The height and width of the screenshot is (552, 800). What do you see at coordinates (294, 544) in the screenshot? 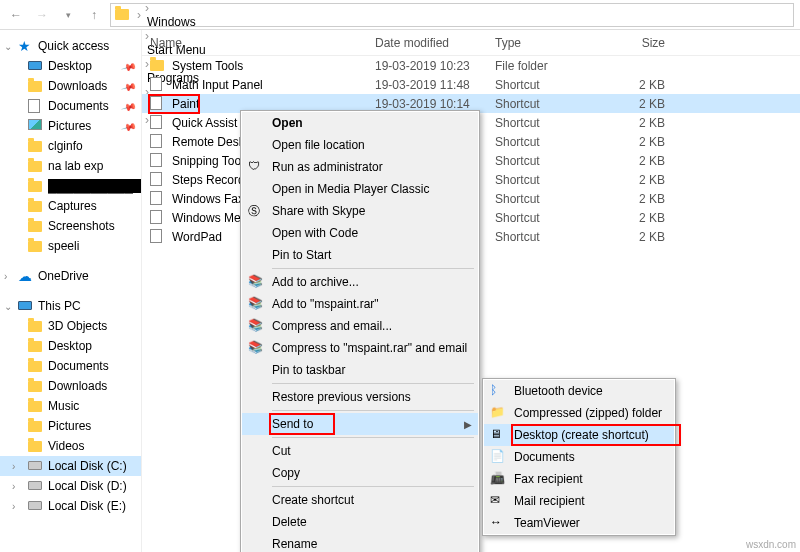
I see `menu-item-label: Rename` at bounding box center [294, 544].